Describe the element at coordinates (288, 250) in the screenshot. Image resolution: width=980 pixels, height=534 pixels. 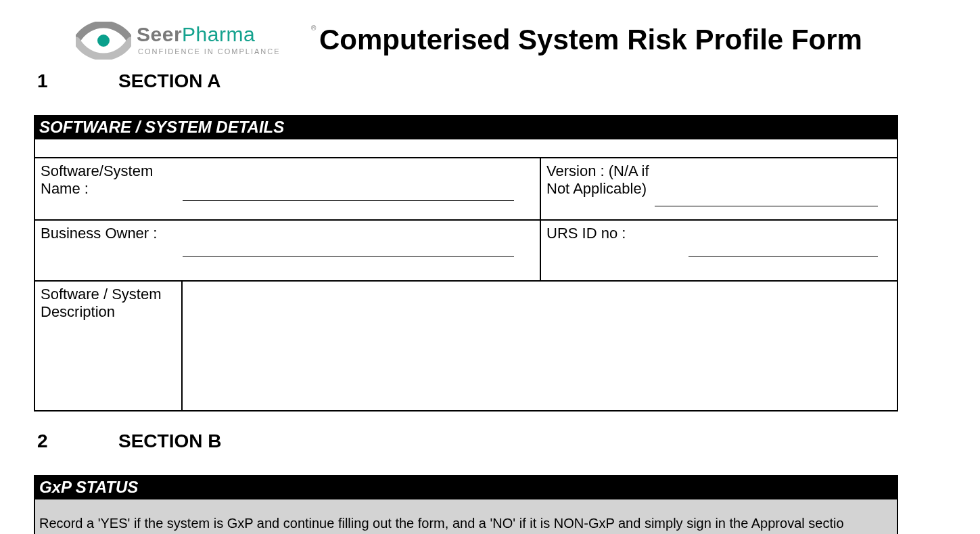
I see `cell-owner: Business Owner :` at that location.